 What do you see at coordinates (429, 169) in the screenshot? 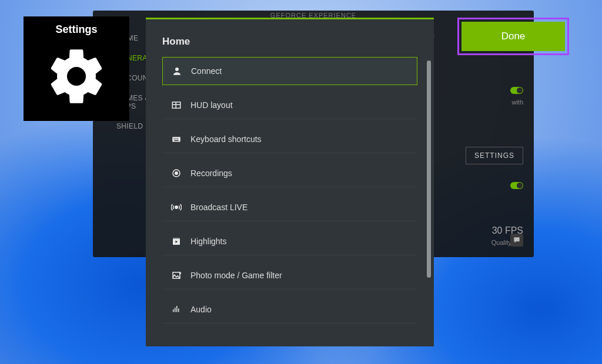
I see `scrollbar` at bounding box center [429, 169].